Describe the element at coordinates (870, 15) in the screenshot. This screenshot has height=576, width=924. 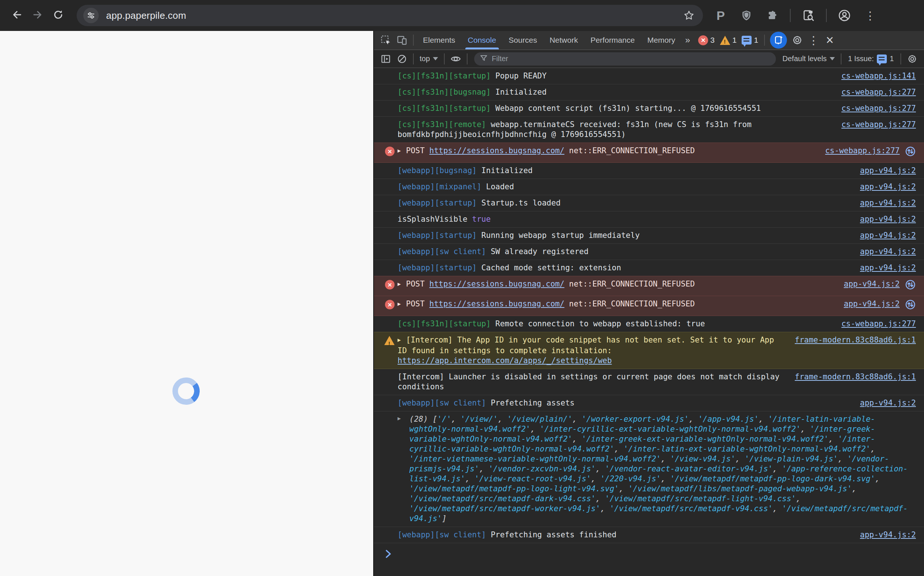
I see `browser-menu-icon: ⋮` at that location.